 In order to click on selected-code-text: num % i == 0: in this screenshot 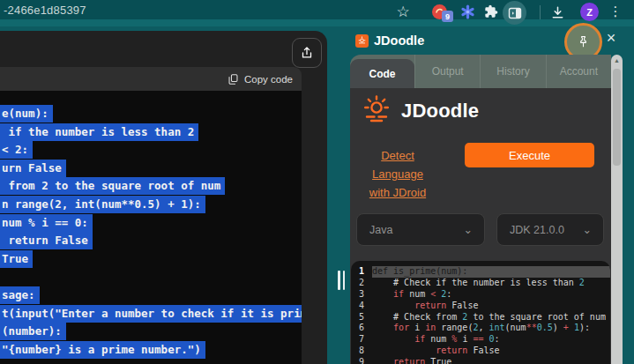, I will do `click(46, 223)`.